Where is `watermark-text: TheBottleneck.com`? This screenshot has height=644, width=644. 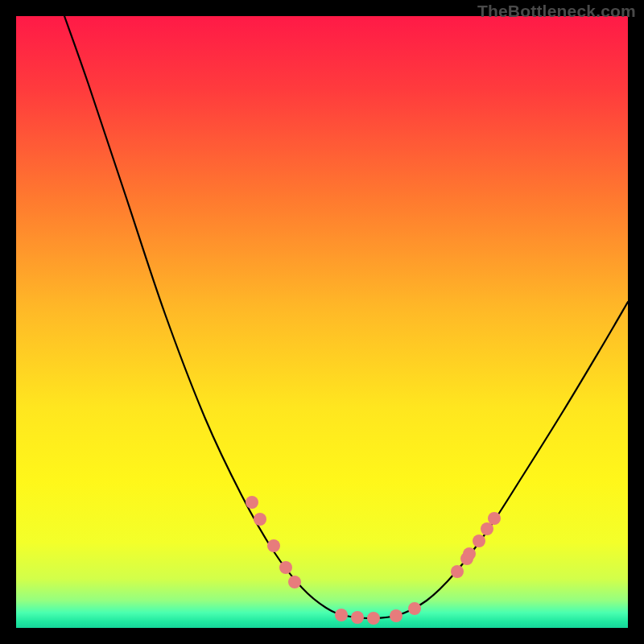
watermark-text: TheBottleneck.com is located at coordinates (557, 11).